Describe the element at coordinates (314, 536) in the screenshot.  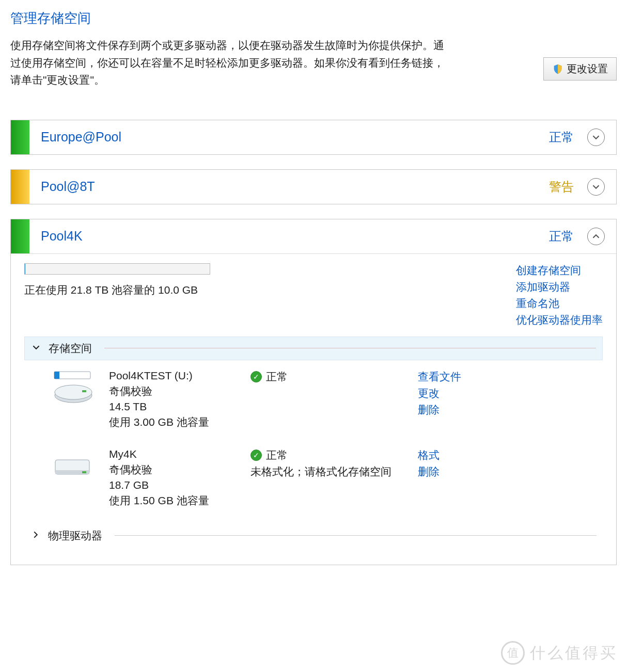
I see `section-header-physical: 物理驱动器` at that location.